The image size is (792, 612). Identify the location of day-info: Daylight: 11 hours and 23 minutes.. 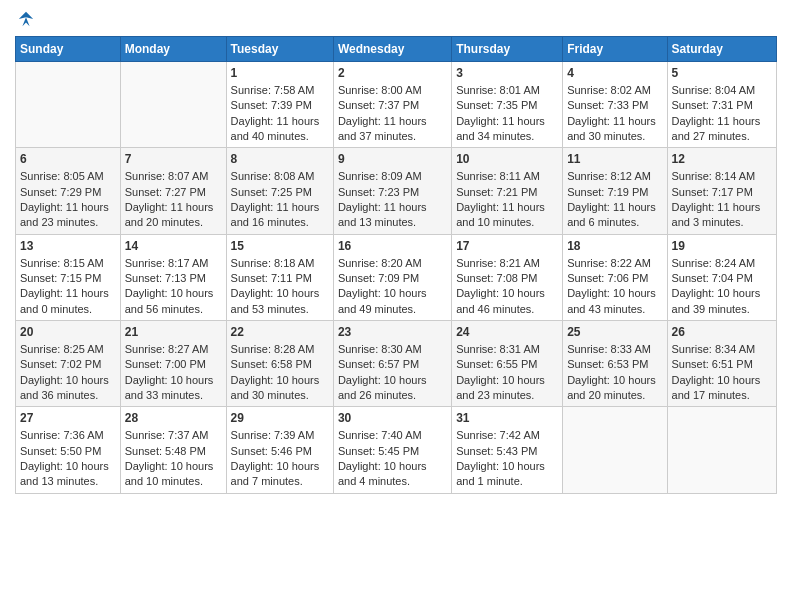
(68, 216).